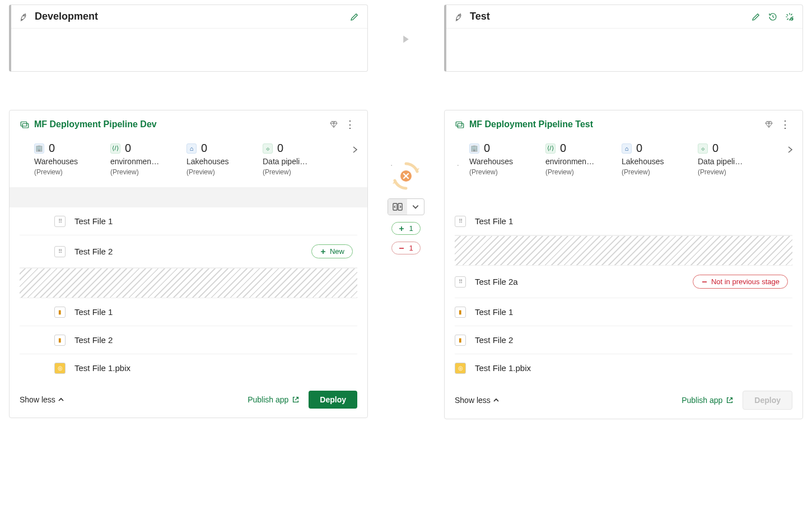  What do you see at coordinates (406, 176) in the screenshot?
I see `compare-sync-icon` at bounding box center [406, 176].